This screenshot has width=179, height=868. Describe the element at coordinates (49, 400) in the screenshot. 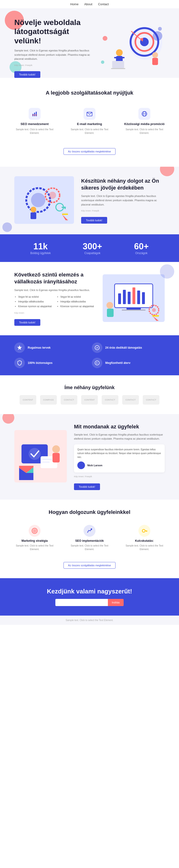

I see `client-logo-2: COMPASS` at that location.